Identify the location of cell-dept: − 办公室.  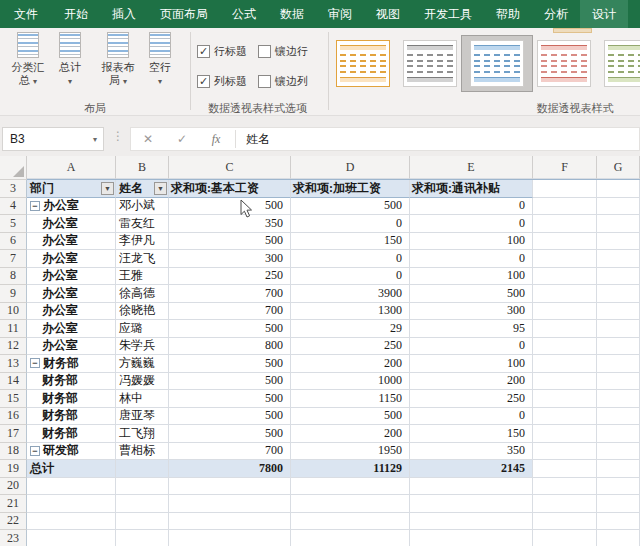
(72, 207).